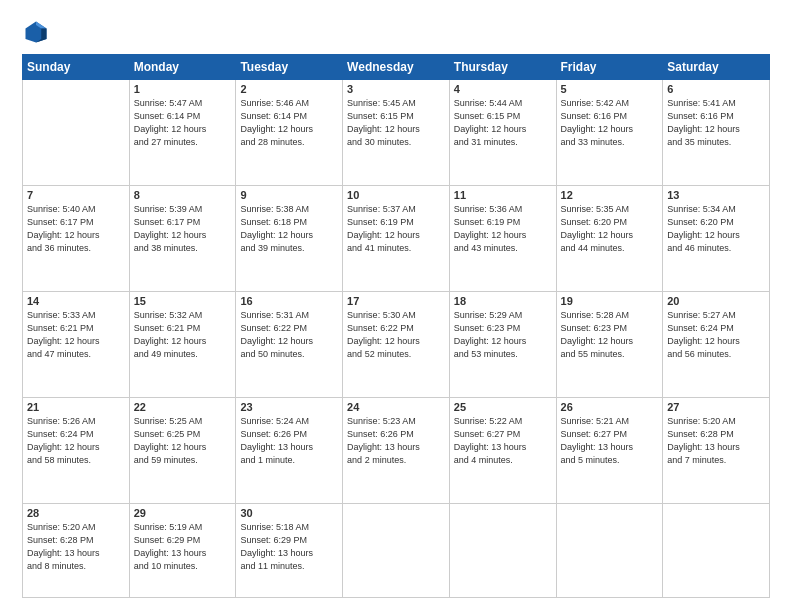 The image size is (792, 612). Describe the element at coordinates (76, 407) in the screenshot. I see `day-number: 21` at that location.